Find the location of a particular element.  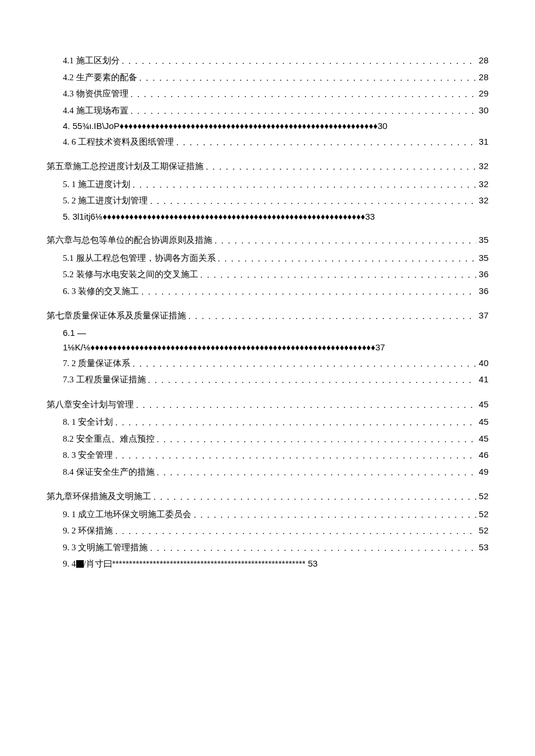

toc-label: 8. 3 安全管理 is located at coordinates (89, 456).